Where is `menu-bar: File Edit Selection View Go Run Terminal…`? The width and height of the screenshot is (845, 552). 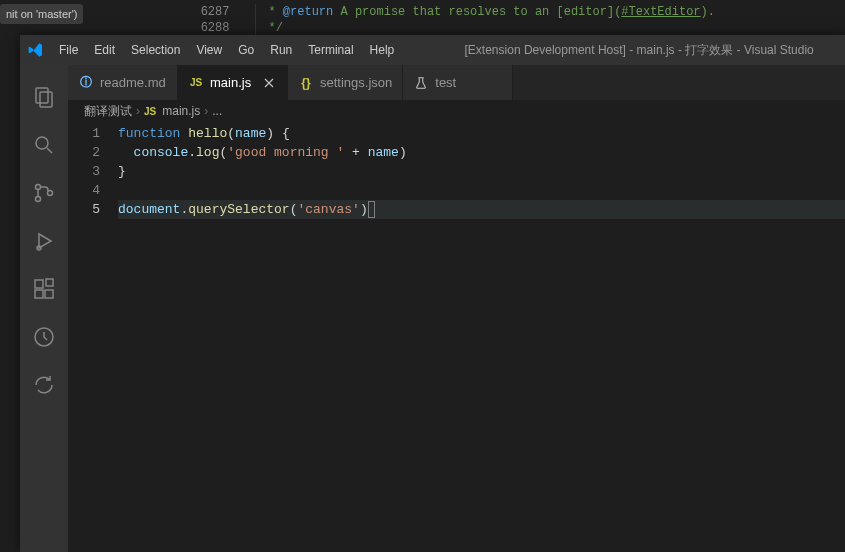 menu-bar: File Edit Selection View Go Run Terminal… is located at coordinates (226, 50).